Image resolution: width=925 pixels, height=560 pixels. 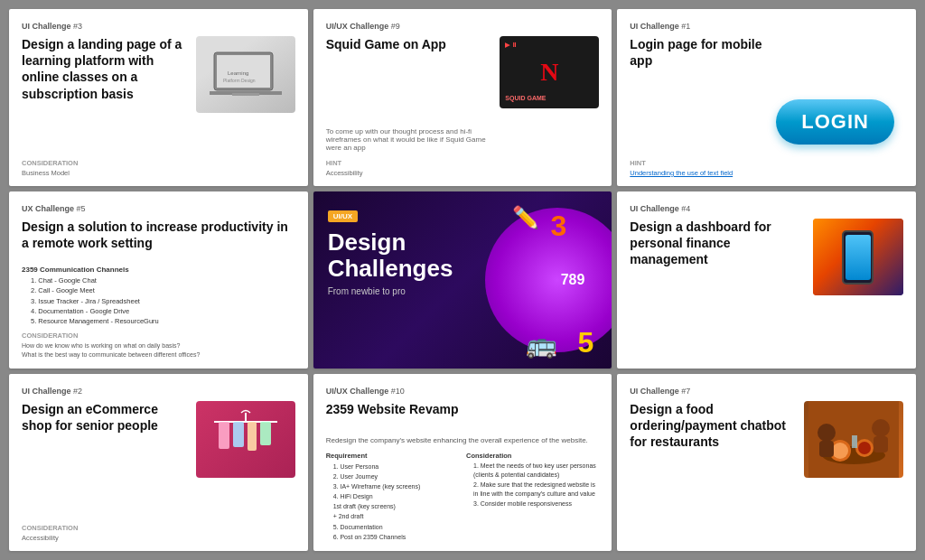 I want to click on svg-text: Platform Design, so click(x=239, y=80).